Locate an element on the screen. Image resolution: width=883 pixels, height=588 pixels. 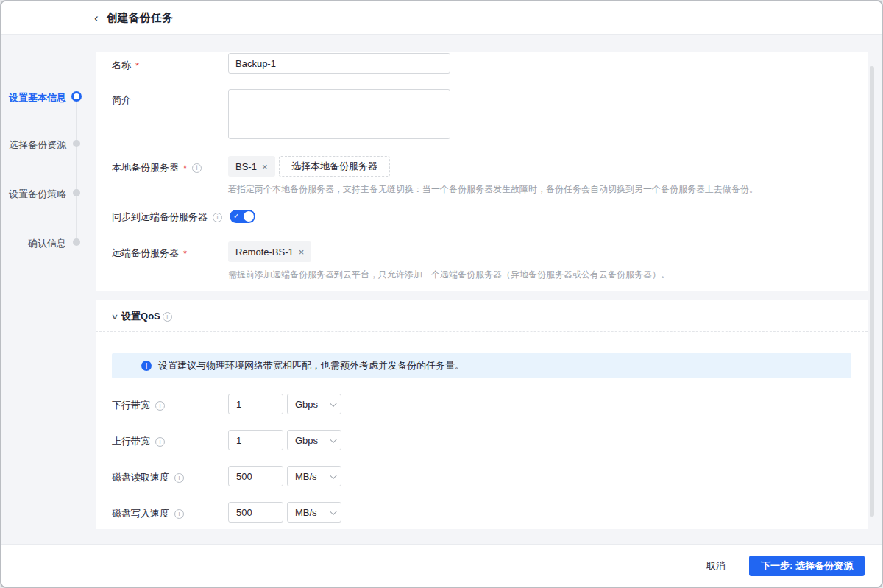
footer-action-bar: 取消 下一步: 选择备份资源 is located at coordinates (442, 565).